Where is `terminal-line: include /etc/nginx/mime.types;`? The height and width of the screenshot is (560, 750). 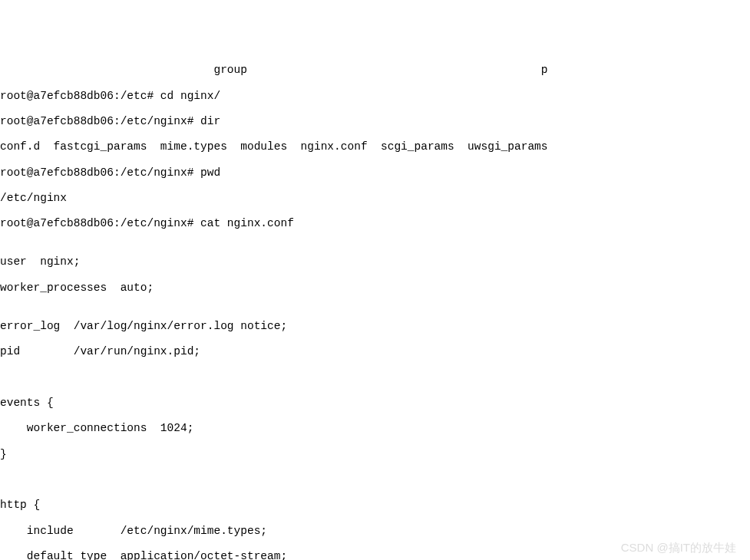 terminal-line: include /etc/nginx/mime.types; is located at coordinates (375, 531).